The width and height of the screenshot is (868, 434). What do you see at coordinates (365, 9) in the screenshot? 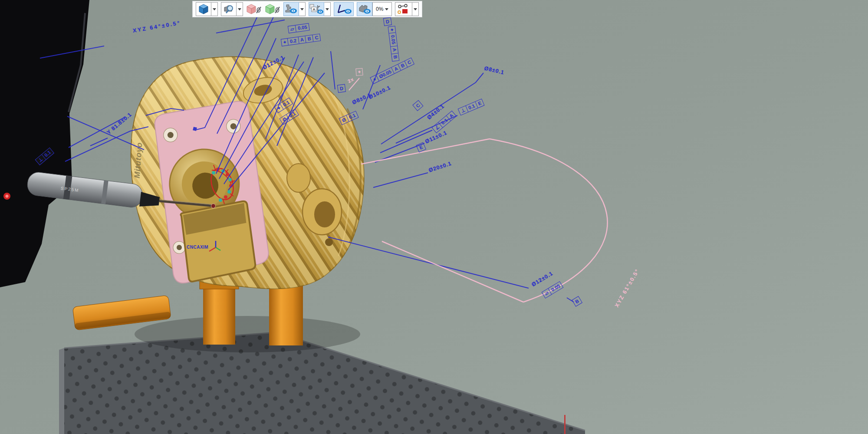
I see `part-transparency-button` at bounding box center [365, 9].